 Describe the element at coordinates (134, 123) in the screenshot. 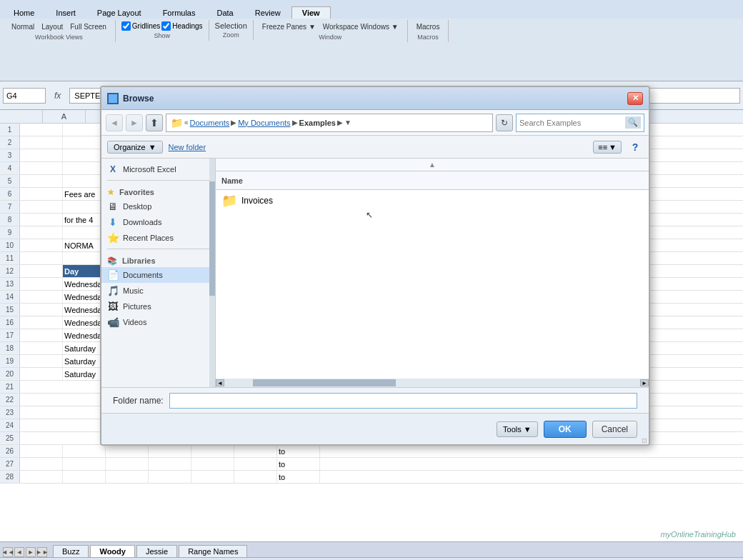

I see `forward-button: ►` at that location.